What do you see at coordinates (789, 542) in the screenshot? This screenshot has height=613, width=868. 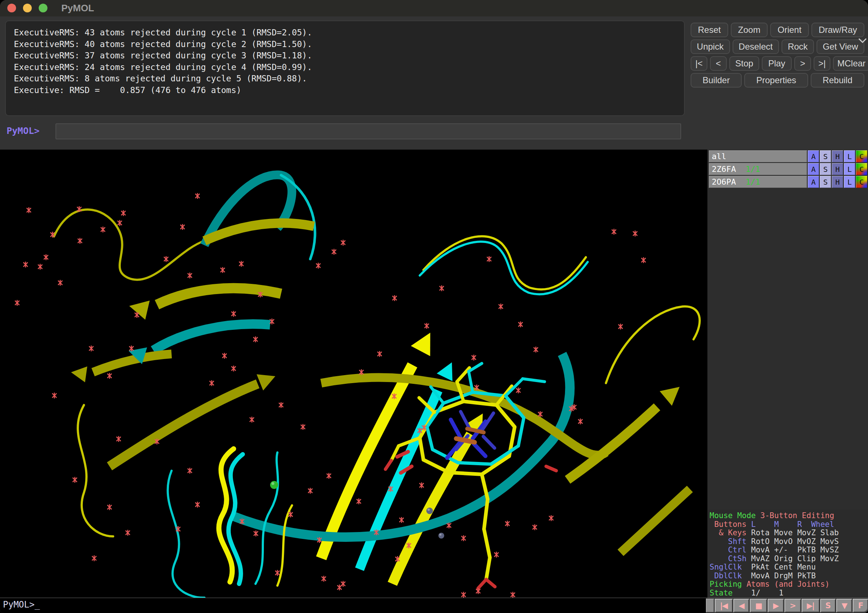 I see `mouse-mode-line: Shft RotO MovO MvOZ MovS` at bounding box center [789, 542].